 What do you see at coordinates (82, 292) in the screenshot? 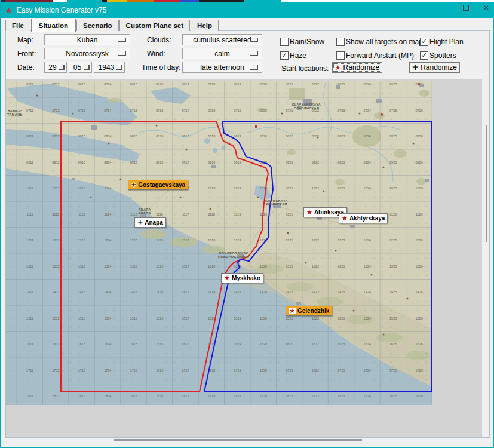
I see `svg-text: 1413` at bounding box center [82, 292].